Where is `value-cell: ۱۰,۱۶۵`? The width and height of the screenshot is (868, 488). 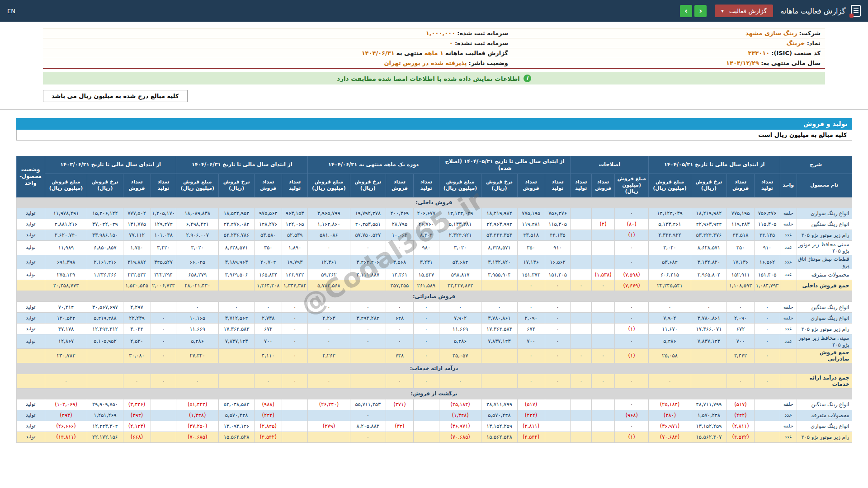 value-cell: ۱۰,۱۶۵ is located at coordinates (198, 318).